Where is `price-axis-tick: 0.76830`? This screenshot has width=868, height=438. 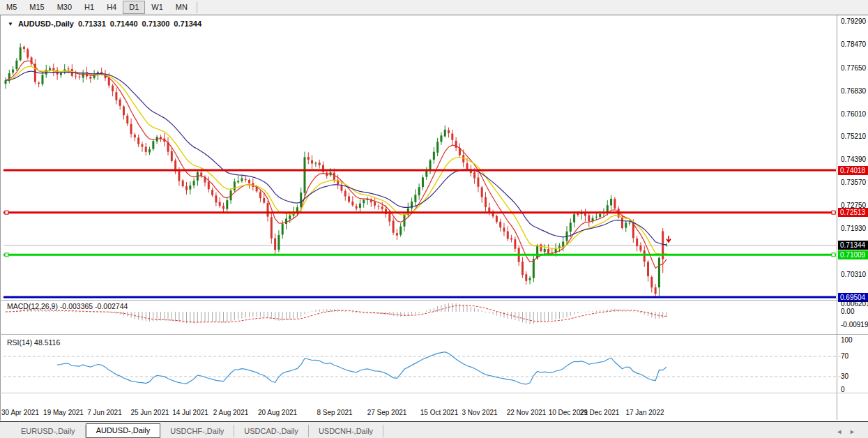
price-axis-tick: 0.76830 is located at coordinates (855, 91).